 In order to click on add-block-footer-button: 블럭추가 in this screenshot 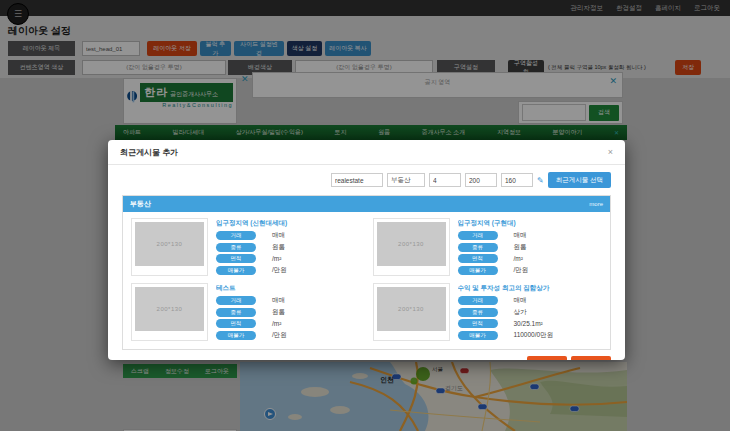, I will do `click(547, 358)`.